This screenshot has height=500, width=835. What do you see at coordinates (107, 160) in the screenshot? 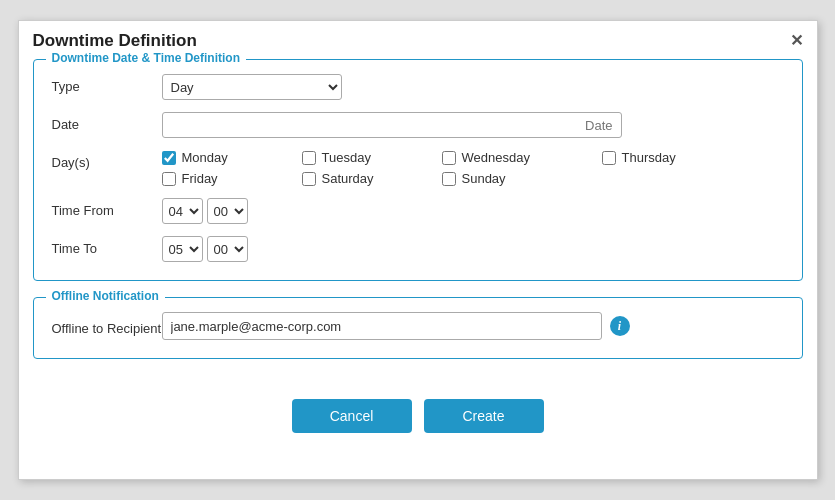
I see `days-label: Day(s)` at bounding box center [107, 160].